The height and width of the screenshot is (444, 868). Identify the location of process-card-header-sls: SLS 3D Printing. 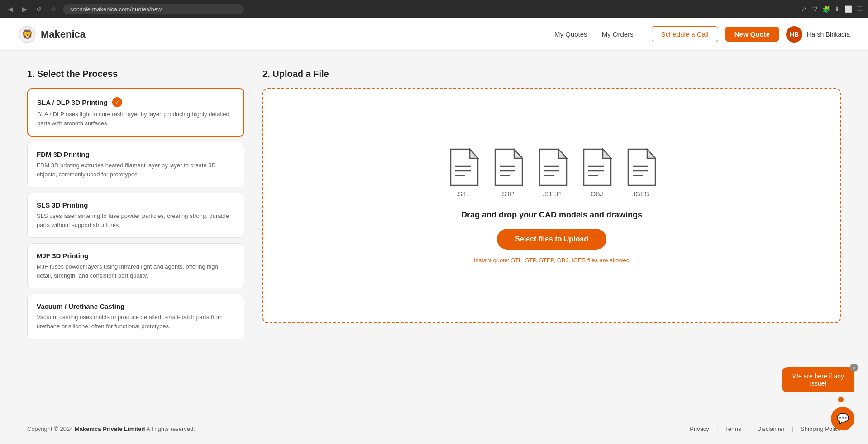
(136, 205).